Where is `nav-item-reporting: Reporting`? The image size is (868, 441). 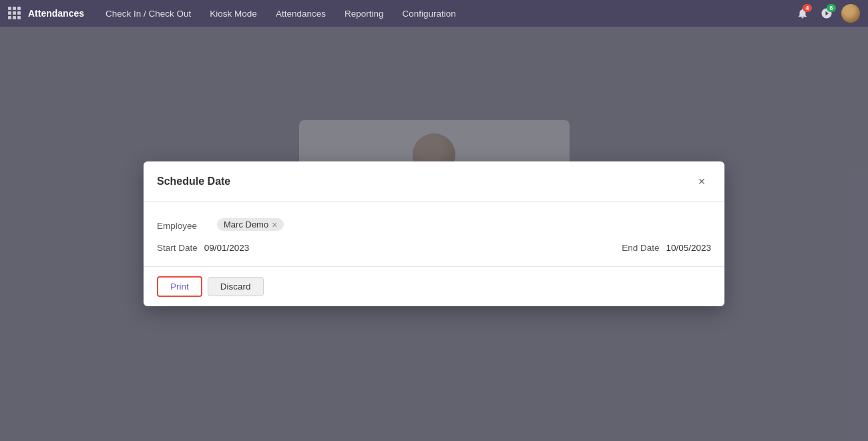
nav-item-reporting: Reporting is located at coordinates (365, 13).